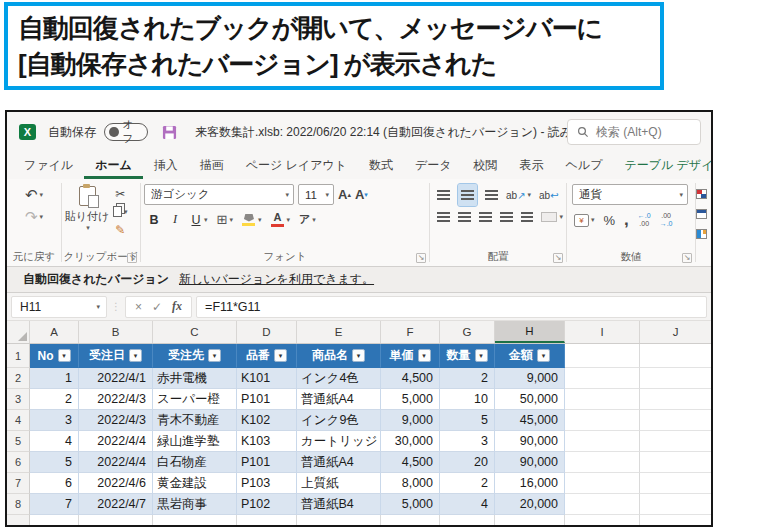 This screenshot has height=529, width=783. I want to click on tab-view: 表示, so click(532, 166).